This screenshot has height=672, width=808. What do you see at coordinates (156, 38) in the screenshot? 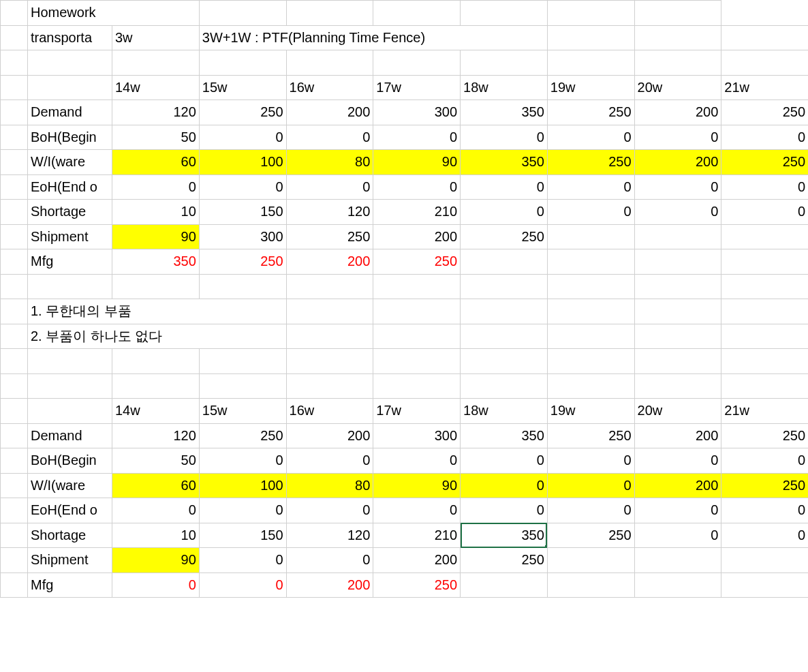
I see `cell-3w: 3w` at bounding box center [156, 38].